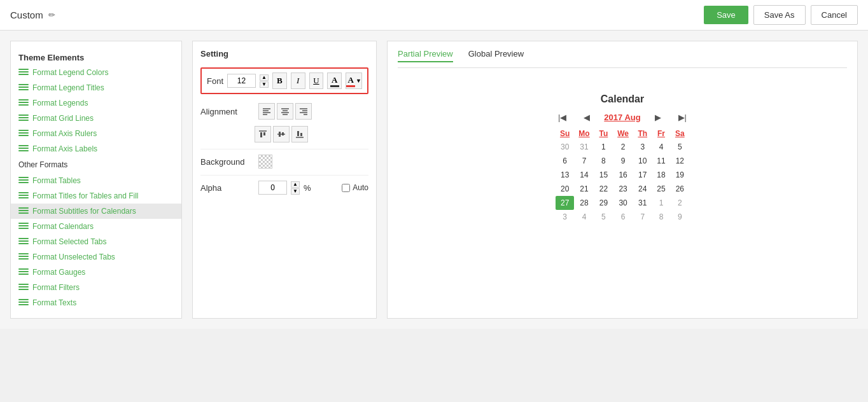  Describe the element at coordinates (281, 134) in the screenshot. I see `align-middle-button` at that location.